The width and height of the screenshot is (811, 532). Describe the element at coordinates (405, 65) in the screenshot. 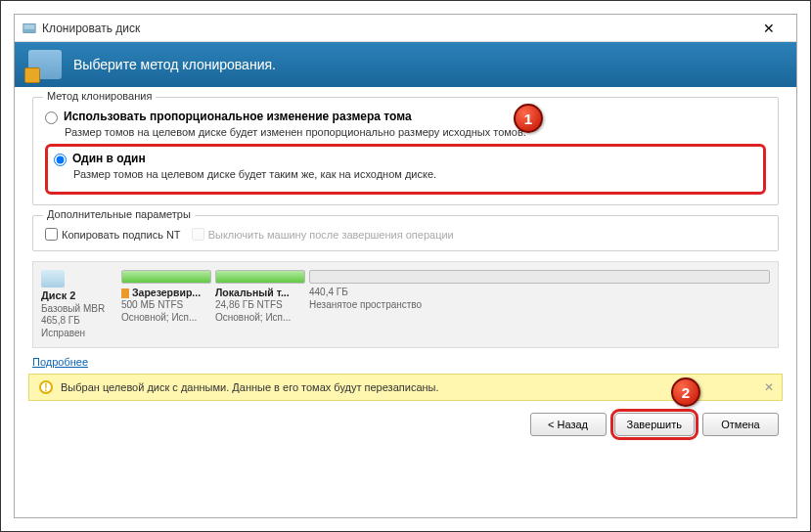

I see `header-band: Выберите метод клонирования.` at that location.